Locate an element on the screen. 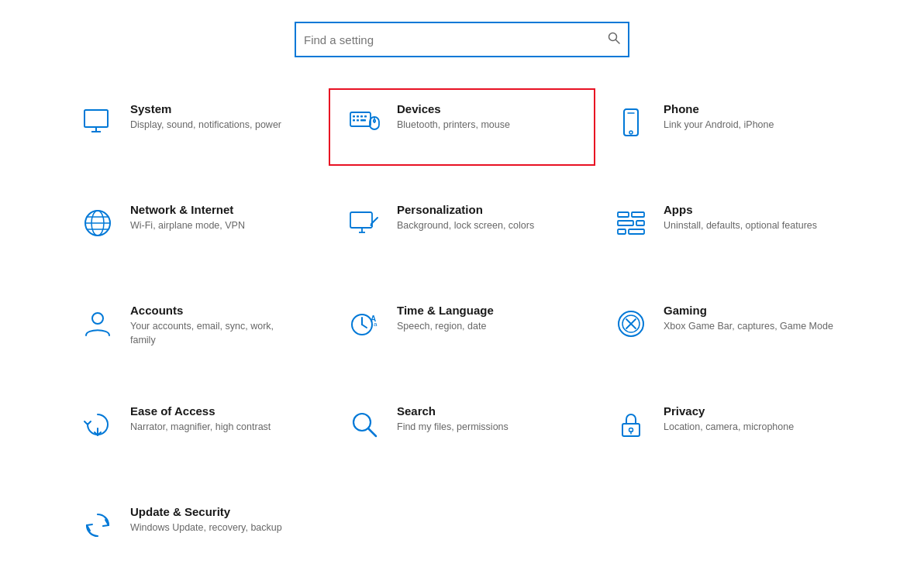 The width and height of the screenshot is (924, 581). accounts-icon is located at coordinates (98, 324).